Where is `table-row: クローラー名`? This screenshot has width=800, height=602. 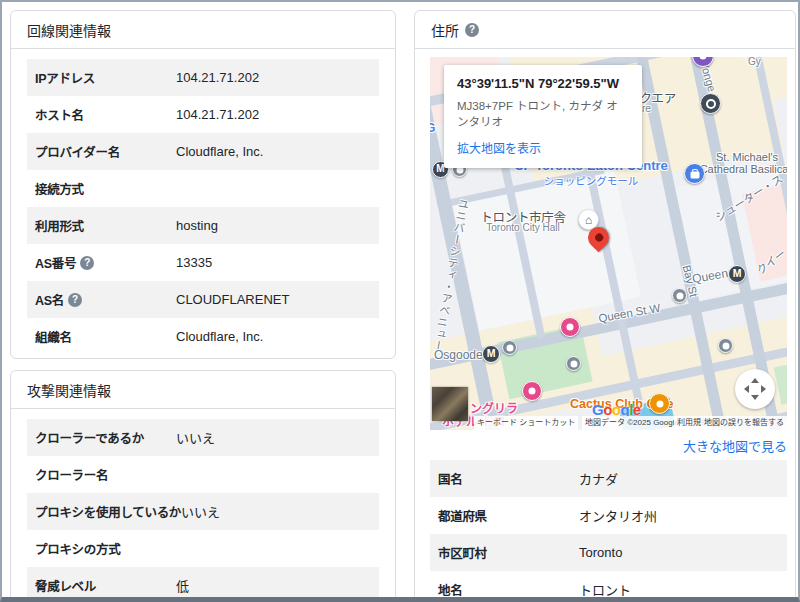 table-row: クローラー名 is located at coordinates (203, 474).